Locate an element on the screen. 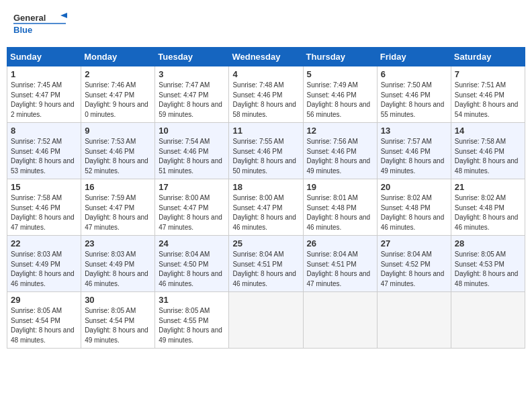 This screenshot has width=532, height=411. daylight-label: Daylight: 8 hours and 54 minutes. is located at coordinates (486, 109).